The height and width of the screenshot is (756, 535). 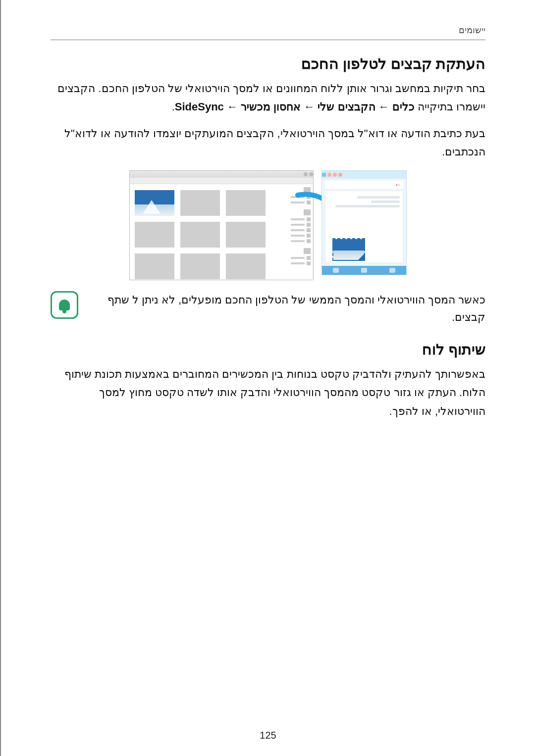 I want to click on path-sidesync: SideSync, so click(x=199, y=107).